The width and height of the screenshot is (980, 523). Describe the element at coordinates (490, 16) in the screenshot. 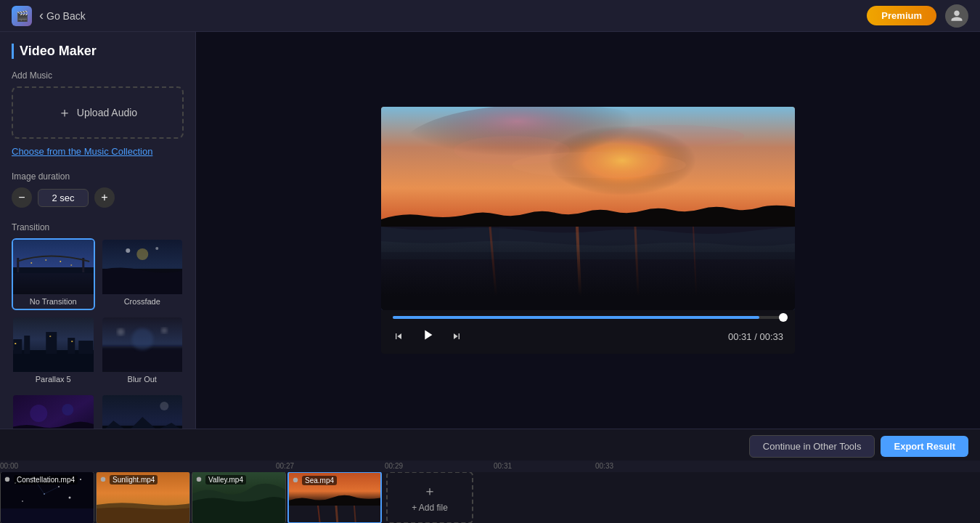

I see `topbar: 🎬 Go Back Premium` at that location.